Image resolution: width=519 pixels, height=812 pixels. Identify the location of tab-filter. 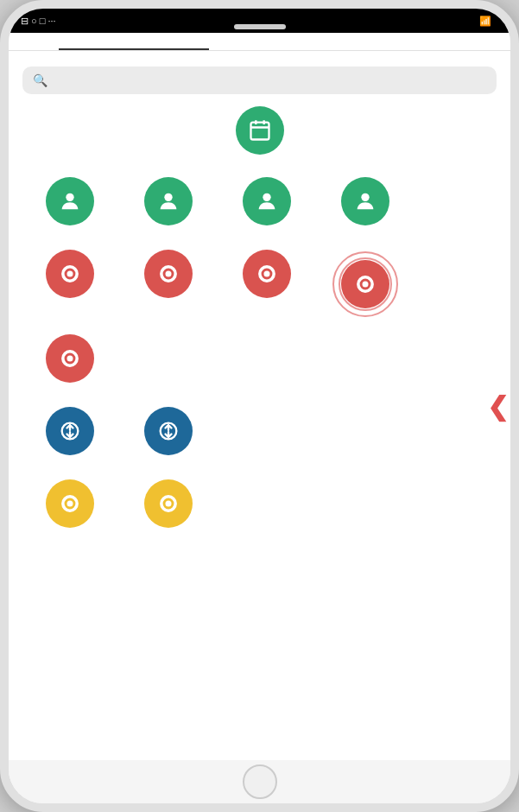
(385, 41).